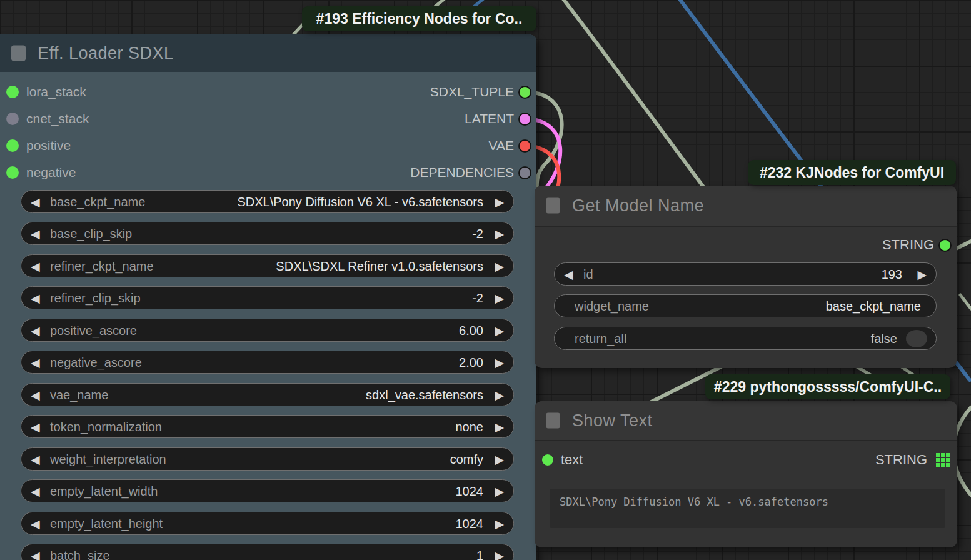 This screenshot has width=971, height=560. I want to click on port-label: lora_stack, so click(56, 92).